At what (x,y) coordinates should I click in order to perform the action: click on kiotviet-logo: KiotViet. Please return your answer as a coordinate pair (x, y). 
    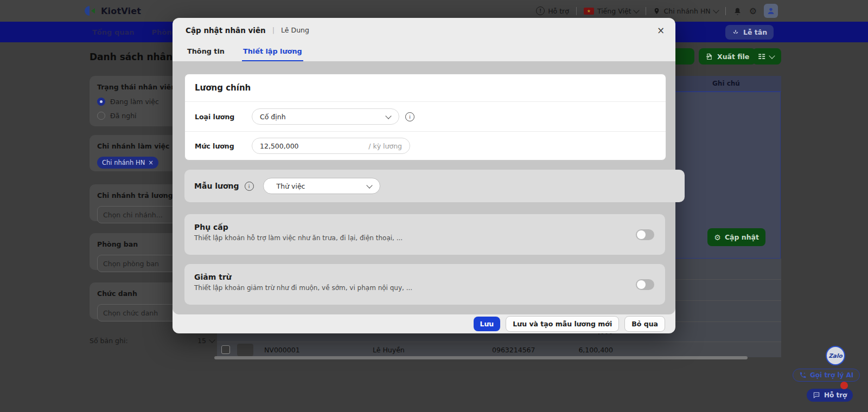
    Looking at the image, I should click on (113, 11).